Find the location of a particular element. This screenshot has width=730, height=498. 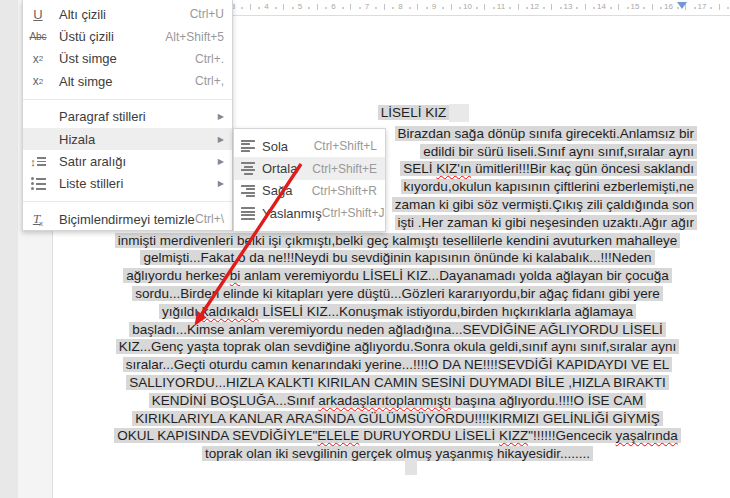

submenu-item-yaslanm-: YaslanmışCtrl+Shift+J is located at coordinates (310, 213).